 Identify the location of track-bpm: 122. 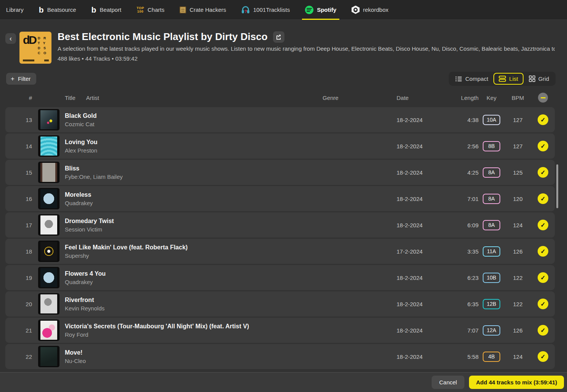
(518, 278).